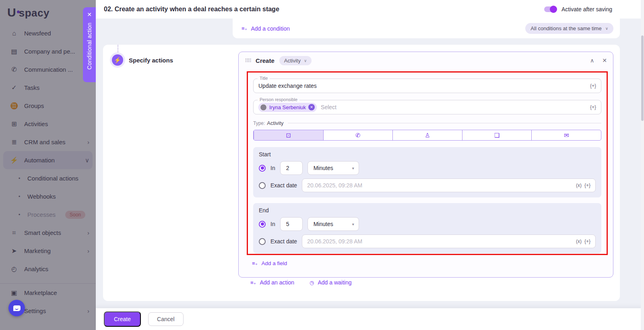 Image resolution: width=644 pixels, height=330 pixels. What do you see at coordinates (427, 172) in the screenshot?
I see `schedule-section: Start In 2 Minutes ▾` at bounding box center [427, 172].